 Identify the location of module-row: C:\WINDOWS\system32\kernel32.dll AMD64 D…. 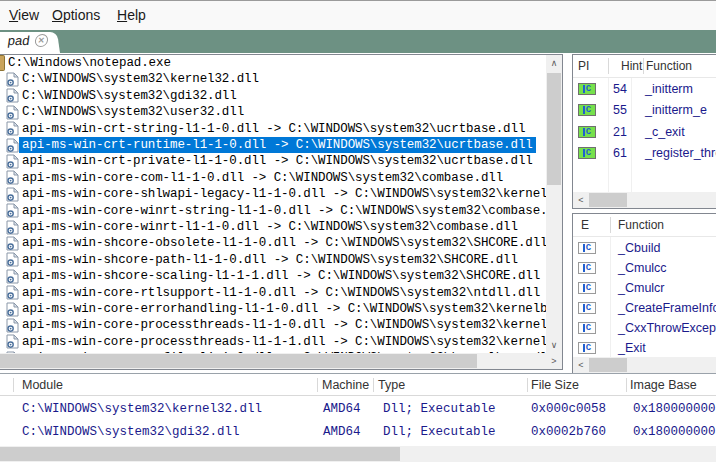
(358, 410).